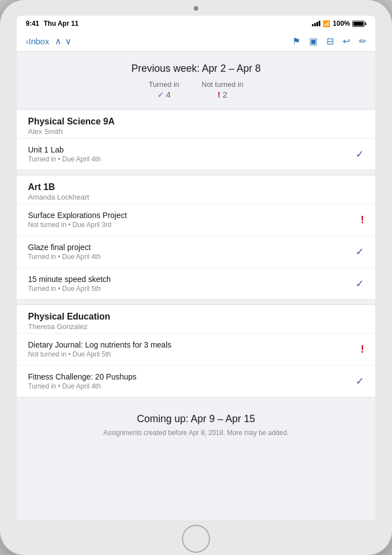  I want to click on flag-icon: ⚑, so click(296, 41).